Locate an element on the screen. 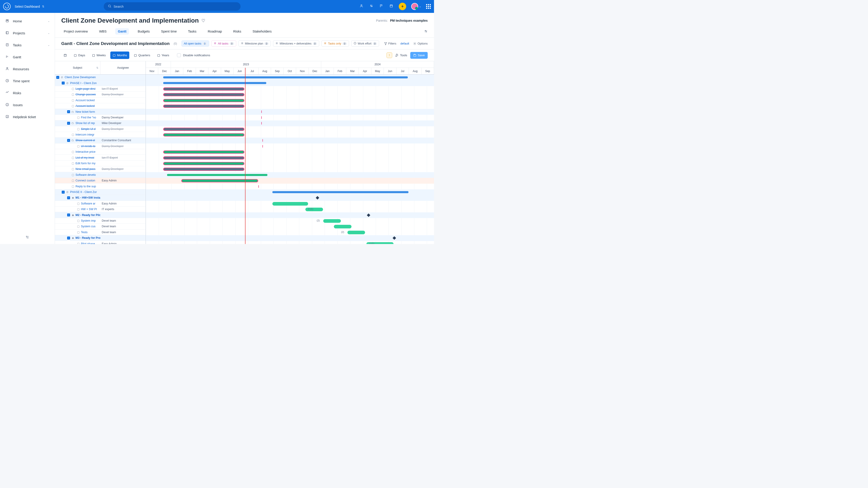 The height and width of the screenshot is (488, 868). task-subject: List of my invoi is located at coordinates (85, 158).